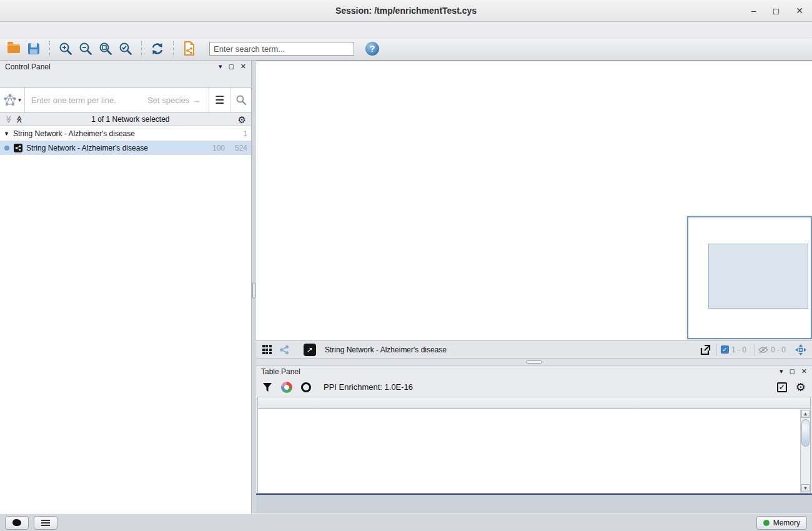 This screenshot has width=812, height=531. I want to click on filter-icon, so click(267, 387).